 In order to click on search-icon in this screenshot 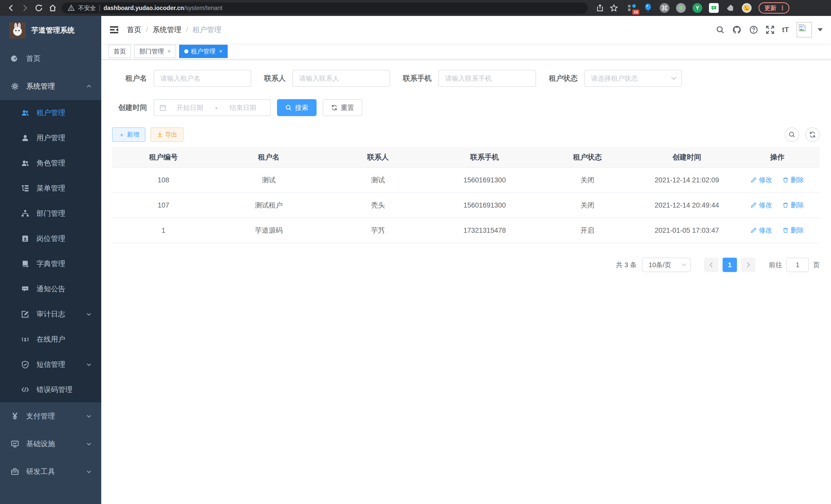, I will do `click(720, 30)`.